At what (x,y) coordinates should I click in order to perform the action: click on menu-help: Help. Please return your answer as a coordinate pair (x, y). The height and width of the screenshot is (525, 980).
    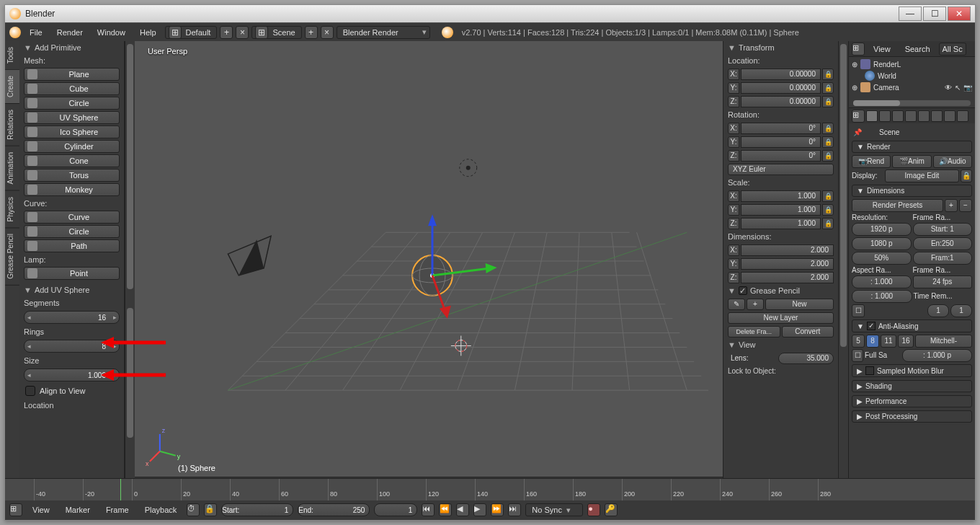
    Looking at the image, I should click on (148, 32).